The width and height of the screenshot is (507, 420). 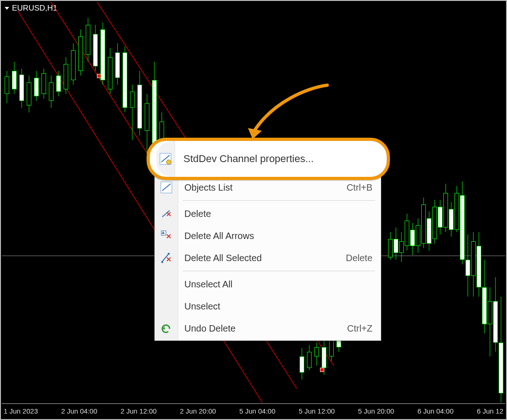 I want to click on menu-item-label: Unselect All, so click(x=208, y=285).